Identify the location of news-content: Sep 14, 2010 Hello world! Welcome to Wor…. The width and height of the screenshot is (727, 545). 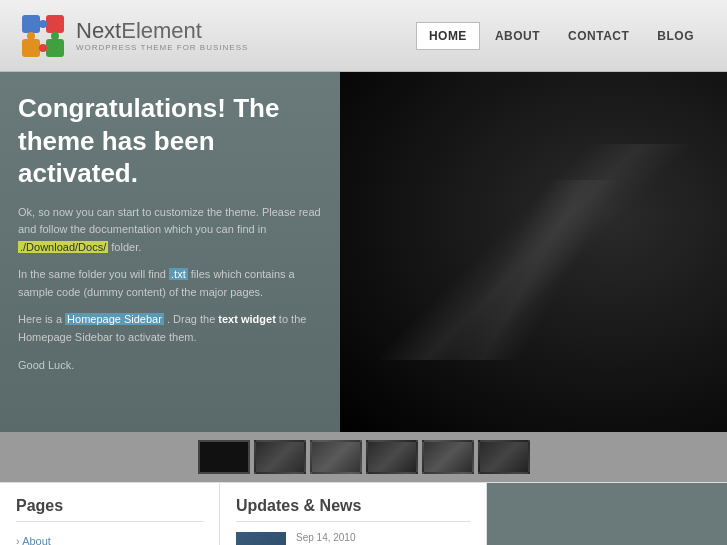
(374, 538).